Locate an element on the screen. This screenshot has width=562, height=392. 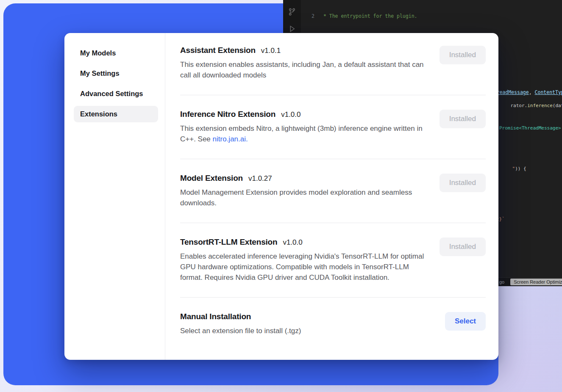
extension-title-line: TensortRT-LLM Extension v1.0.0 is located at coordinates (304, 242).